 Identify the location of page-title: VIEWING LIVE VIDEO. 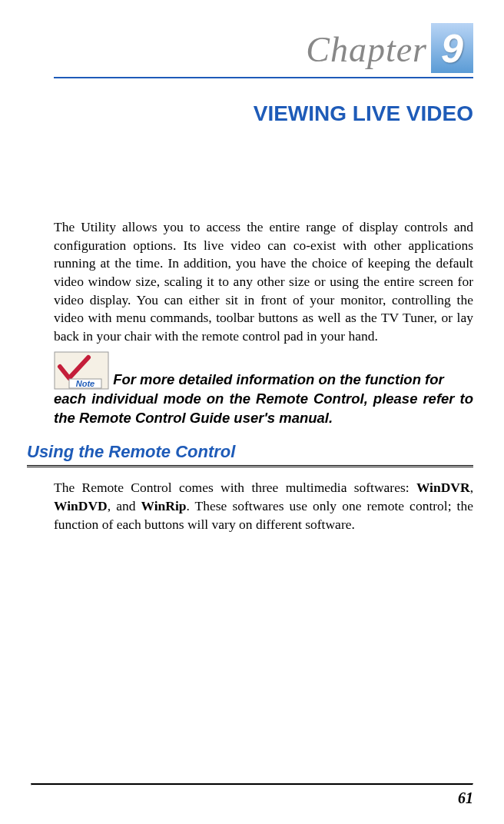
(264, 114).